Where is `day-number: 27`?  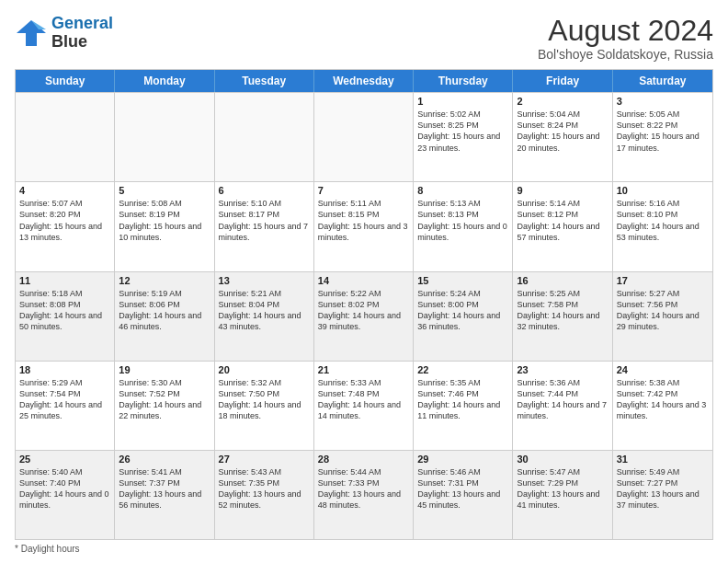 day-number: 27 is located at coordinates (265, 459).